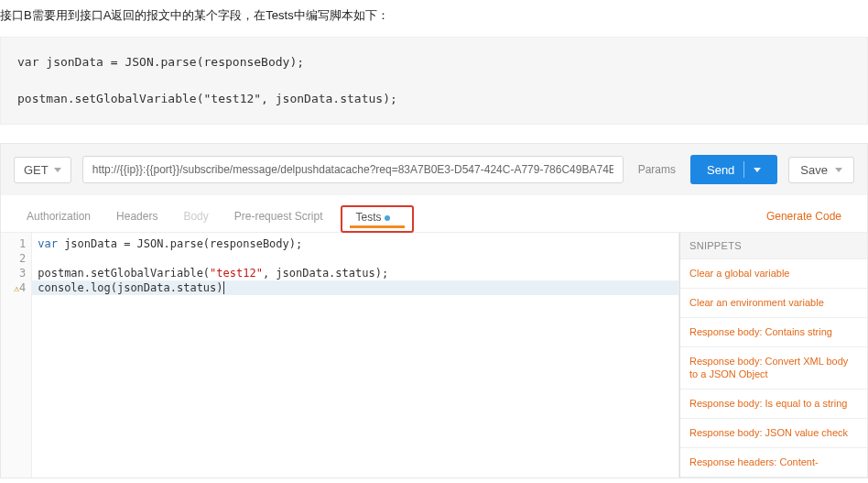 This screenshot has height=483, width=868. Describe the element at coordinates (434, 81) in the screenshot. I see `blank` at that location.